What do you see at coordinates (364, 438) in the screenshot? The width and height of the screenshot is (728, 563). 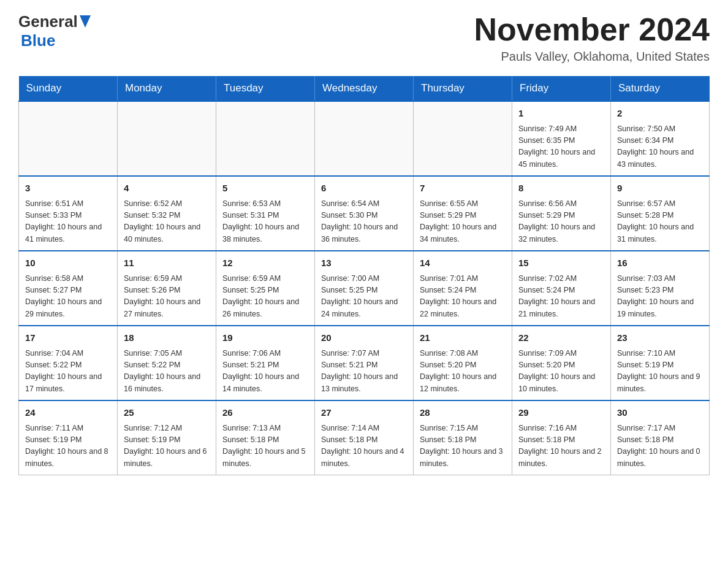 I see `calendar-cell: 27Sunrise: 7:14 AM Sunset: 5:18 PM Dayli…` at bounding box center [364, 438].